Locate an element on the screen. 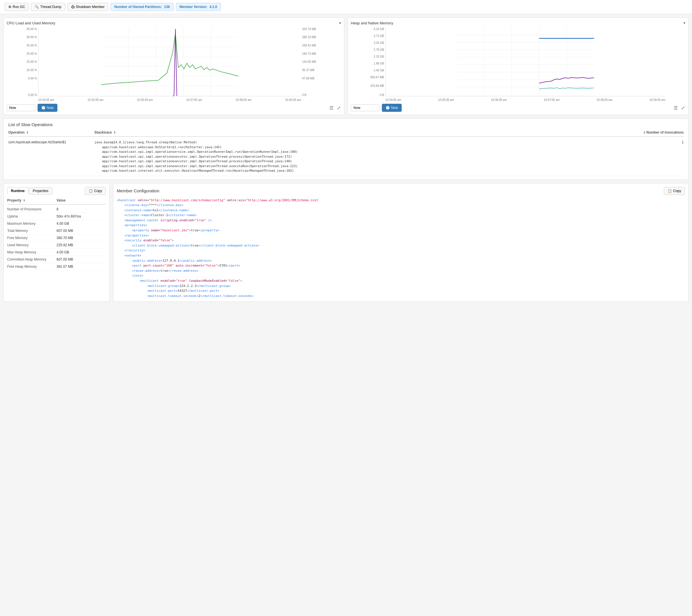  cpu-chart-icons: ☰ ⤢ is located at coordinates (335, 108).